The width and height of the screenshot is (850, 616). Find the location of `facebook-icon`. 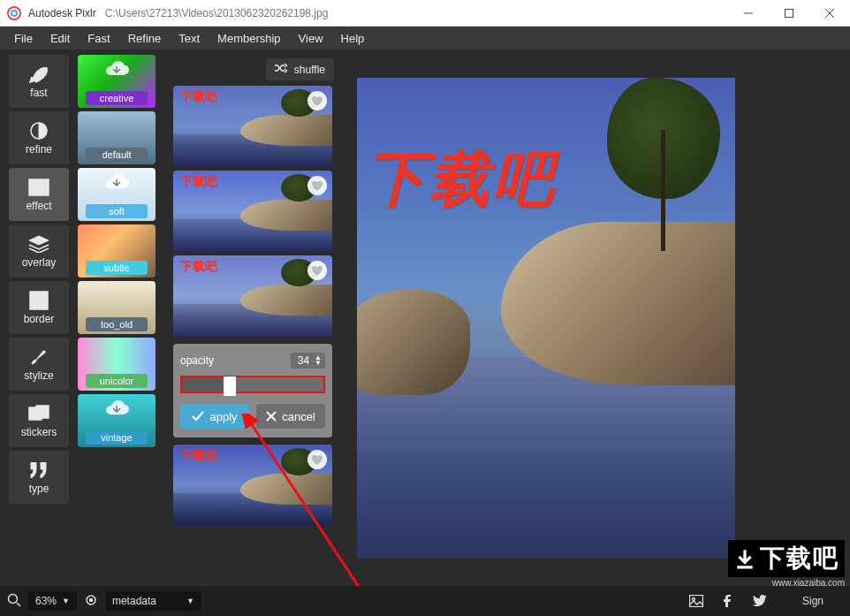

facebook-icon is located at coordinates (728, 601).